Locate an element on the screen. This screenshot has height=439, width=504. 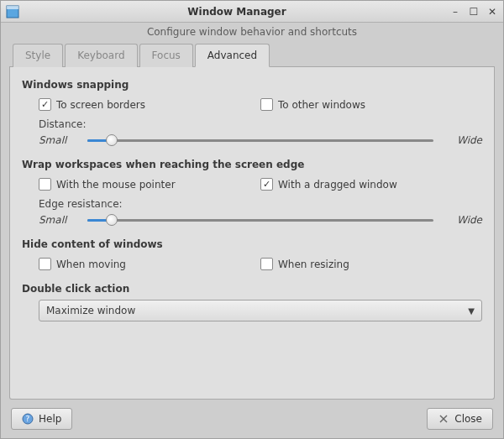
slider-wrap-max-label: Wide is located at coordinates (461, 220).